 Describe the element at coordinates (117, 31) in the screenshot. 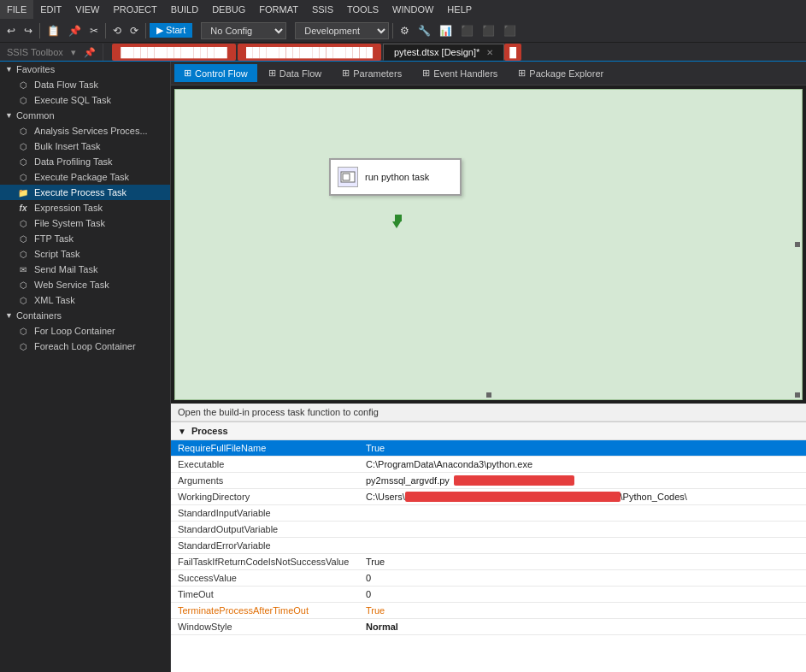

I see `toolbar-undo-btn: ⟲` at that location.